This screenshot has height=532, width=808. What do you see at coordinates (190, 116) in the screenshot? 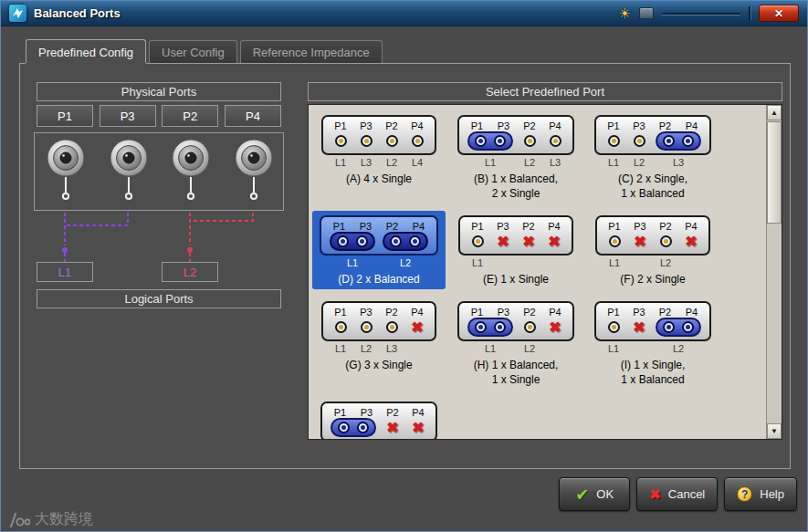
I see `port-button-p2: P2` at bounding box center [190, 116].